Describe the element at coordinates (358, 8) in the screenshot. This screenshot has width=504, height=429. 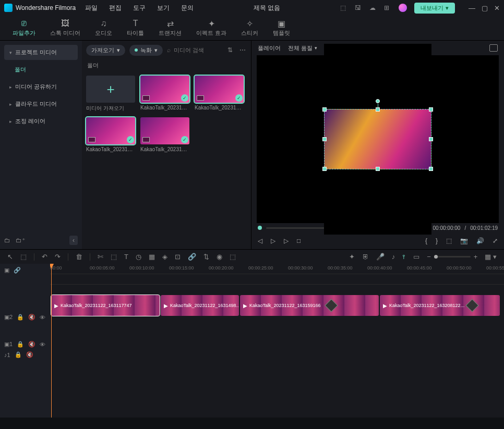
I see `save-icon: 🖫` at that location.